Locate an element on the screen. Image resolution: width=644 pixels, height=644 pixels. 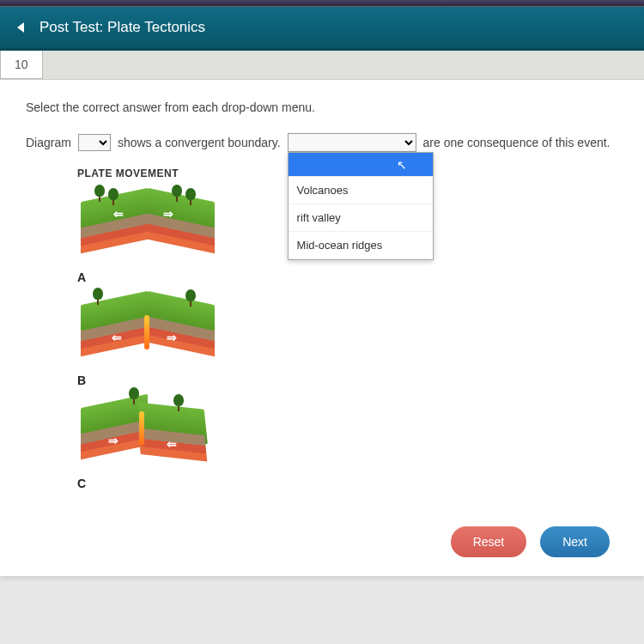
diagram-c-image: ⇒ ⇐ is located at coordinates (148, 434).